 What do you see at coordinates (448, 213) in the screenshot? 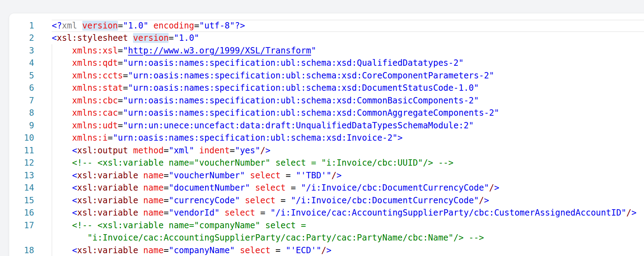
I see `code-token: "/i:Invoice/cac:AccountingSupplierParty/…` at bounding box center [448, 213].